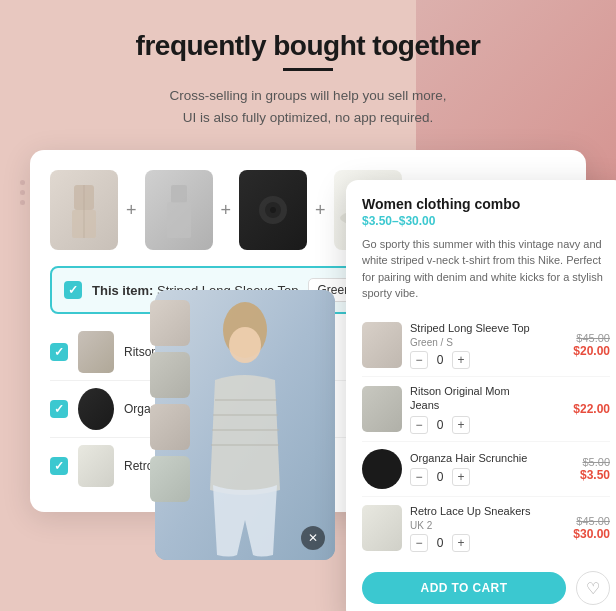 The image size is (616, 611). I want to click on wishlist-button: ♡, so click(593, 588).